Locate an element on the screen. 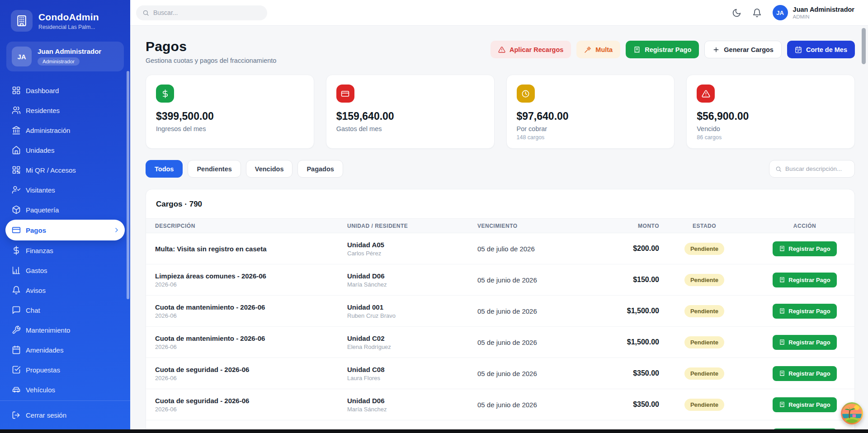  column-header: ACCIÓN is located at coordinates (802, 226).